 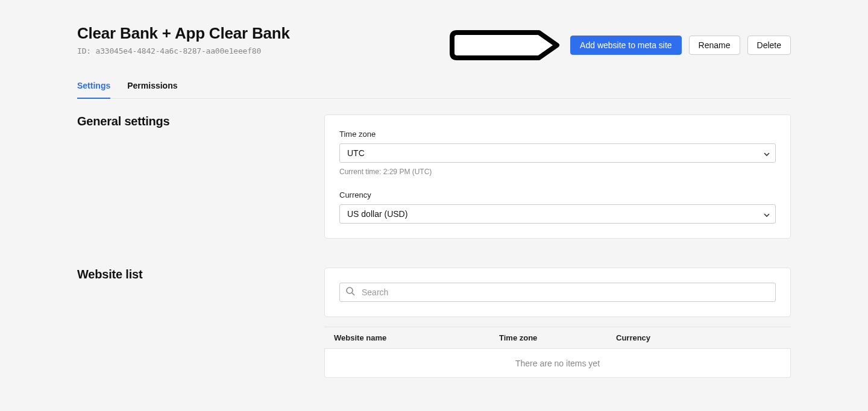 I want to click on website-list-panel, so click(x=558, y=292).